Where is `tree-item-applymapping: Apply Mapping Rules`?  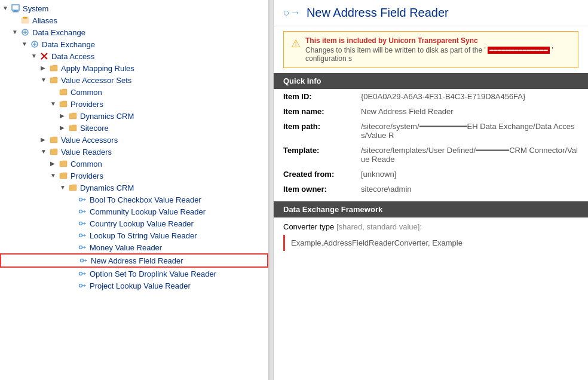 tree-item-applymapping: Apply Mapping Rules is located at coordinates (134, 68).